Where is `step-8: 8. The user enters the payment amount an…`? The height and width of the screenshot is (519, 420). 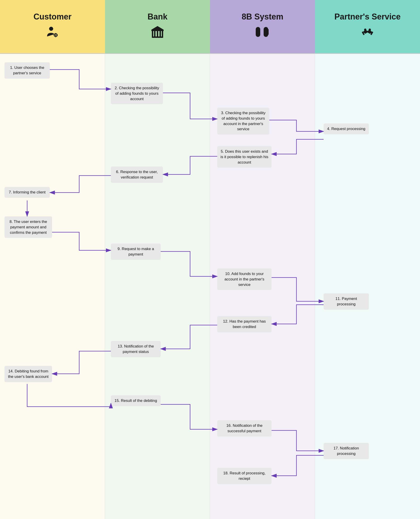 step-8: 8. The user enters the payment amount an… is located at coordinates (28, 227).